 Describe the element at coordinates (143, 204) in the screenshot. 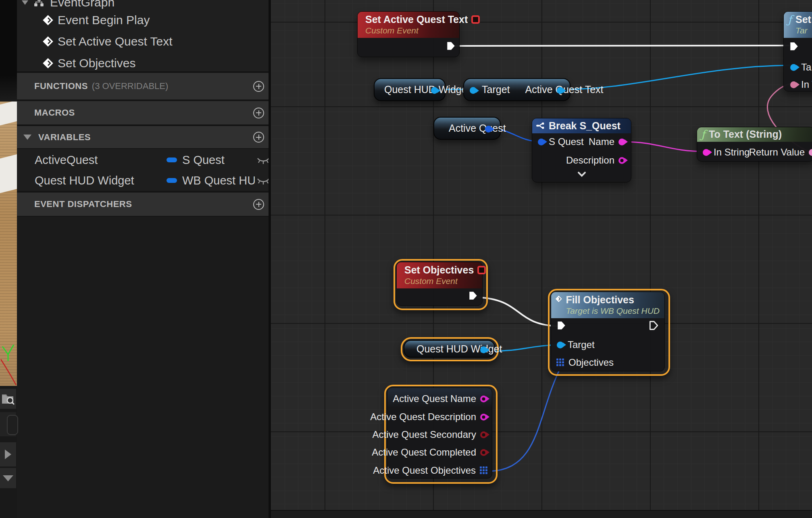

I see `section-event-dispatchers: EVENT DISPATCHERS` at that location.